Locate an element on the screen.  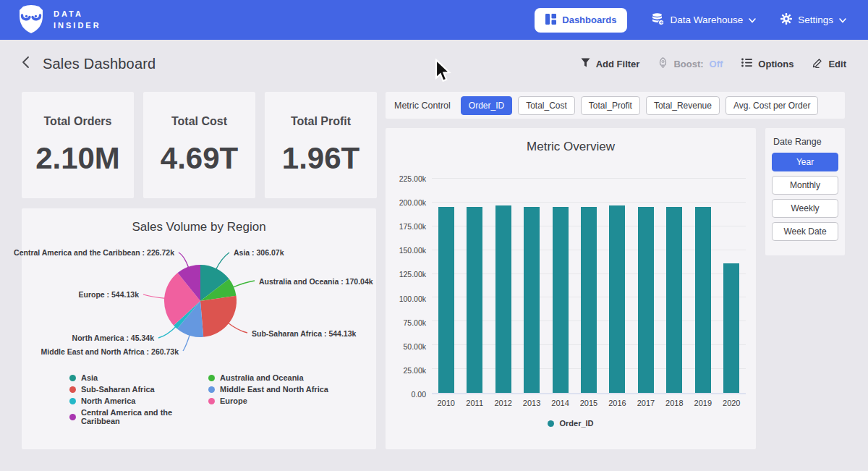
x-tick-label: 2012 is located at coordinates (503, 403).